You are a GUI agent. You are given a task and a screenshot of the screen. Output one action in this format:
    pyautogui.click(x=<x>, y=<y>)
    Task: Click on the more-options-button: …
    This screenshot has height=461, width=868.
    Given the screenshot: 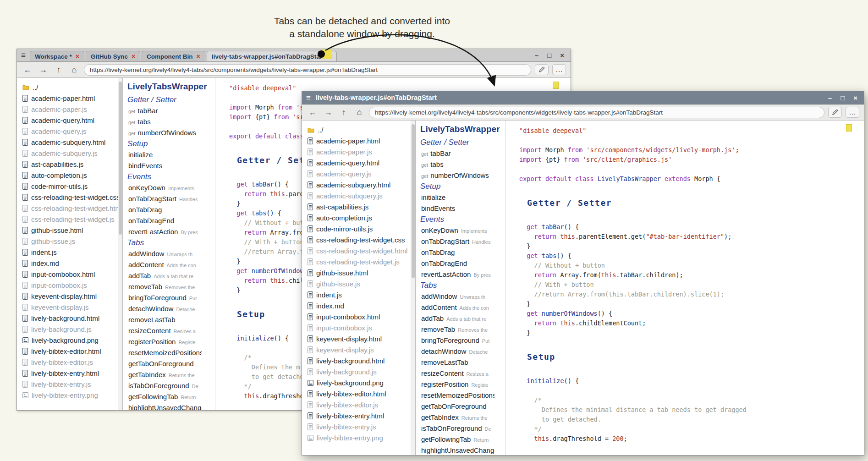 What is the action you would take?
    pyautogui.click(x=852, y=112)
    